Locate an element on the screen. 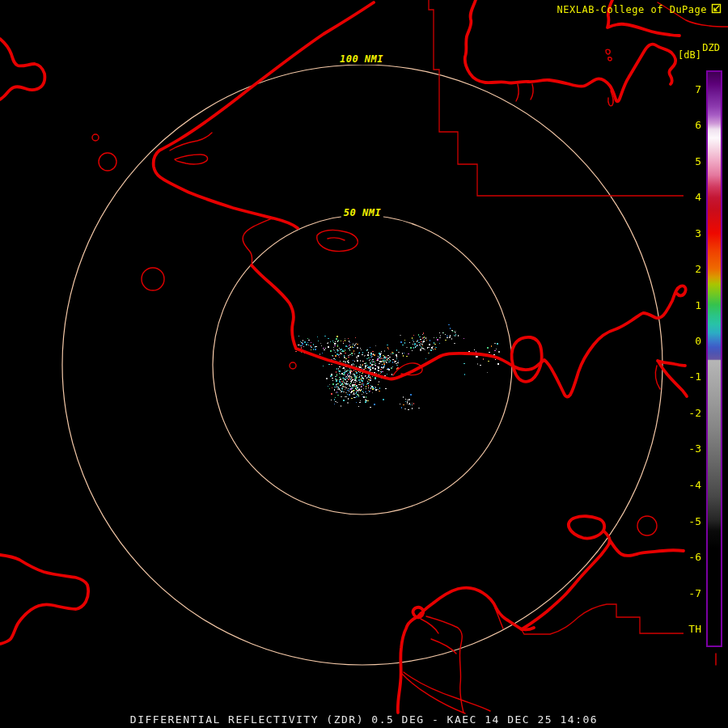 This screenshot has height=728, width=728. colorbar-tick--2: -2 is located at coordinates (684, 413).